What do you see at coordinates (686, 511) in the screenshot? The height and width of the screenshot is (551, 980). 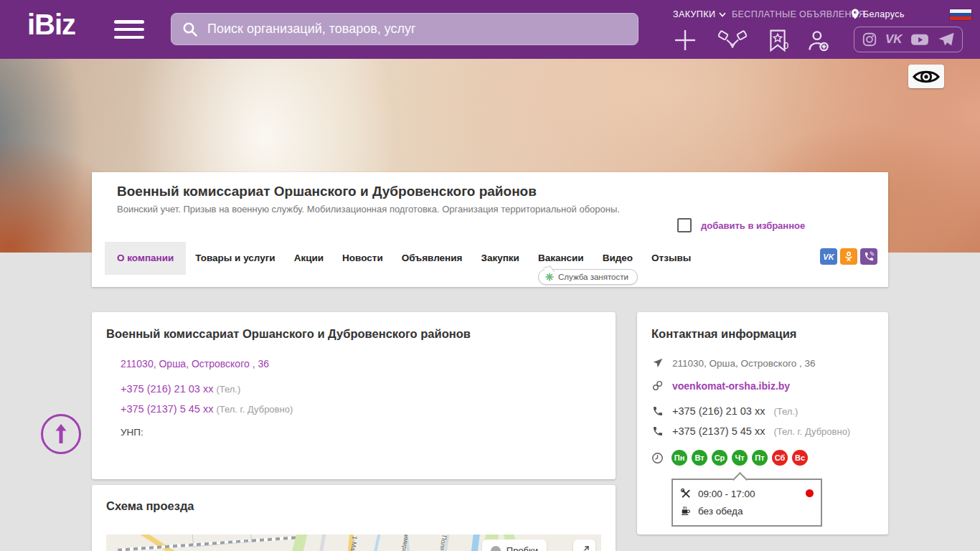 I see `coffee-cup-icon` at bounding box center [686, 511].